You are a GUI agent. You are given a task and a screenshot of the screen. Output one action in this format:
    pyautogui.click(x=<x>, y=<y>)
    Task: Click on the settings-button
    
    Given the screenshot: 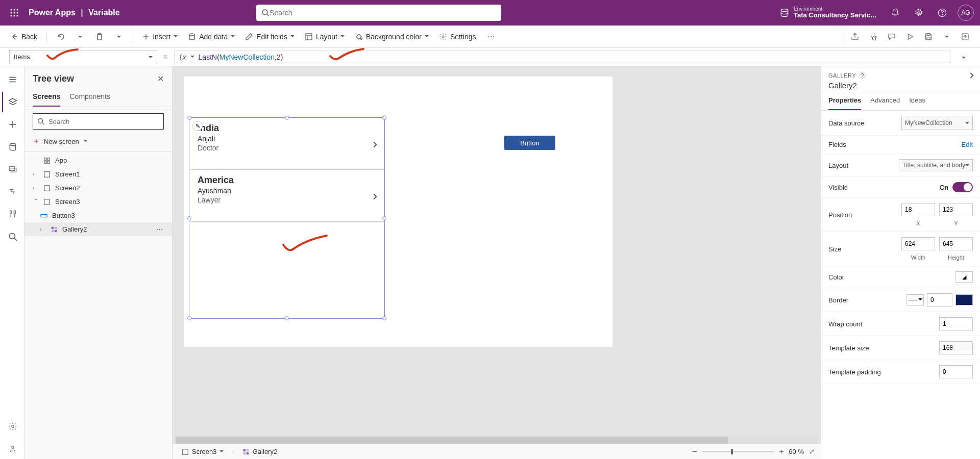 What is the action you would take?
    pyautogui.click(x=919, y=13)
    